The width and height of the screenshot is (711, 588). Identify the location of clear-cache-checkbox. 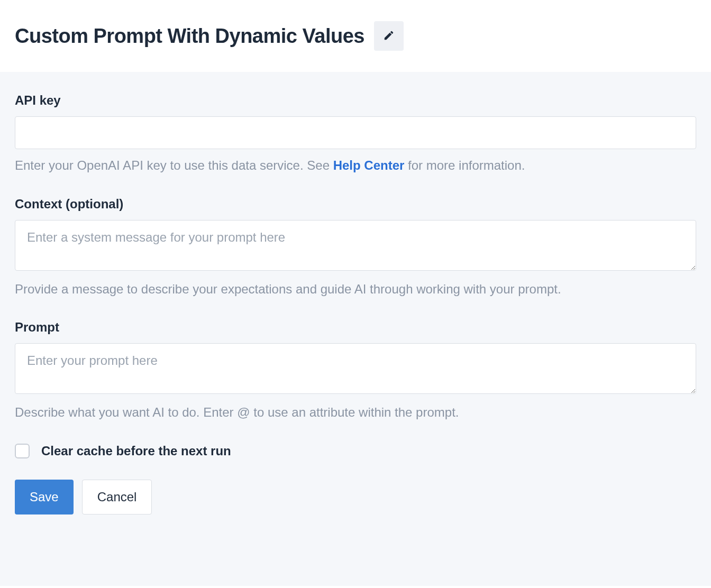
(22, 451).